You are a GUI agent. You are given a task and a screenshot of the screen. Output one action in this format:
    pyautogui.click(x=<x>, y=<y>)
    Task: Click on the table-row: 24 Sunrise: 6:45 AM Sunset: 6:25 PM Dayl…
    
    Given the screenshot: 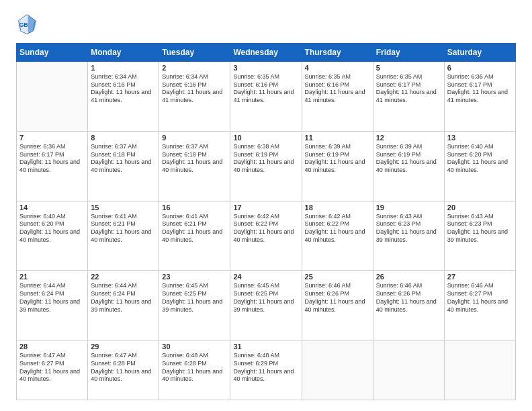 What is the action you would take?
    pyautogui.click(x=266, y=306)
    